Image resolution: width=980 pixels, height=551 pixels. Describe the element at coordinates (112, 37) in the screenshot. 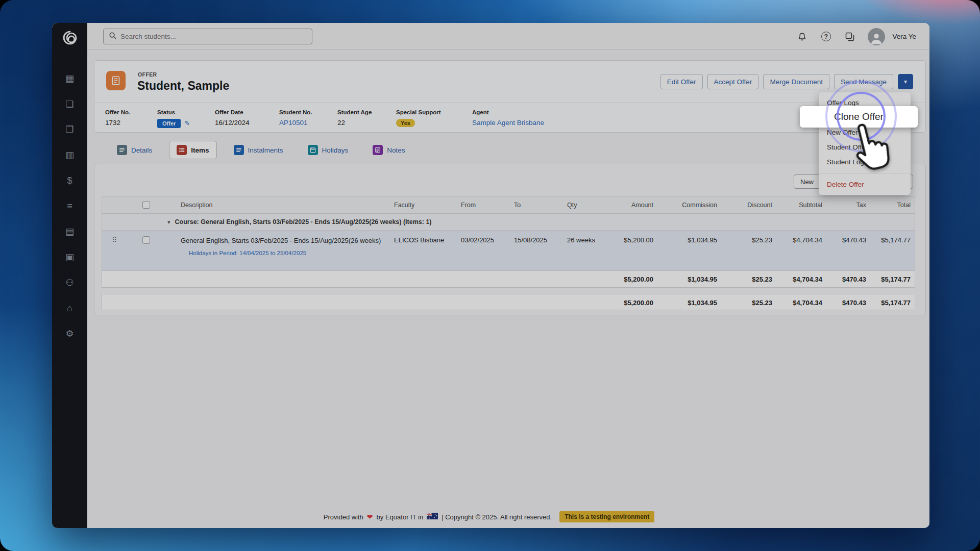

I see `search-icon` at that location.